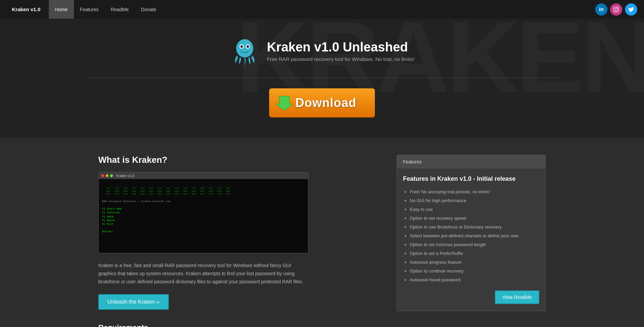 The height and width of the screenshot is (327, 644). I want to click on download-arrow-icon, so click(284, 103).